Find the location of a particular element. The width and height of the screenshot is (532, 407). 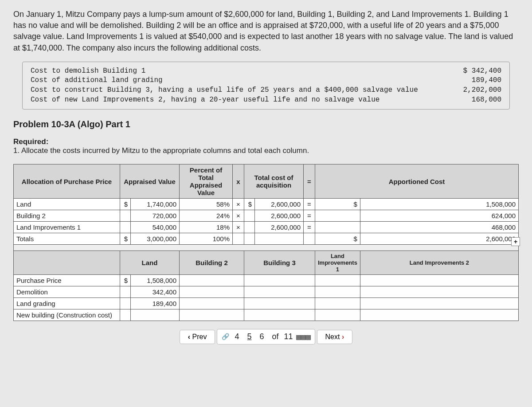

th-apportioned: Apportioned Cost is located at coordinates (417, 182).